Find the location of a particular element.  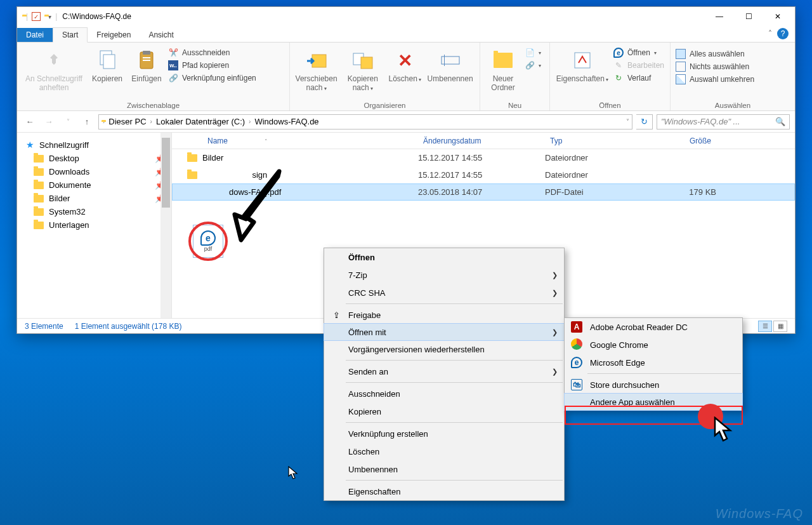

ctx-copy: Kopieren is located at coordinates (444, 411).